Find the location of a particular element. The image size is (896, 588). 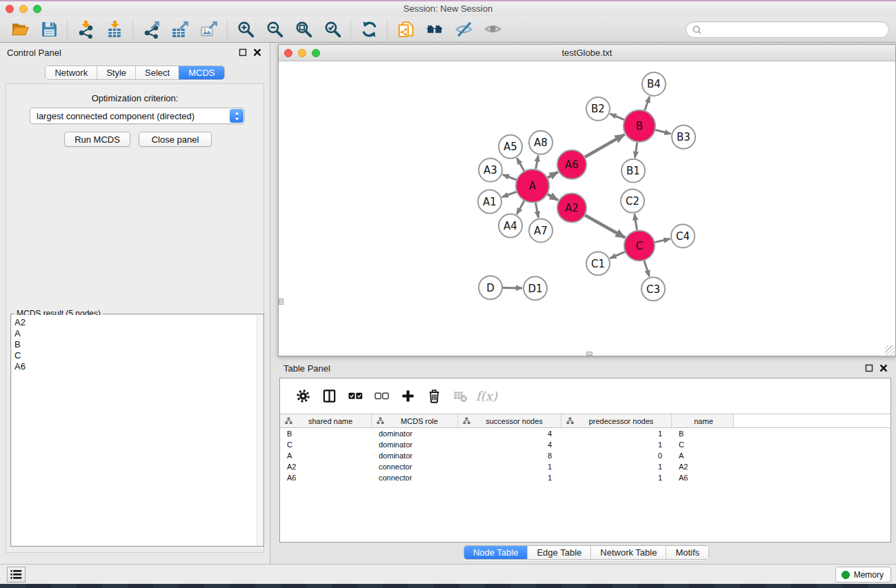

criterion-select: largest connected component (directed) is located at coordinates (137, 116).